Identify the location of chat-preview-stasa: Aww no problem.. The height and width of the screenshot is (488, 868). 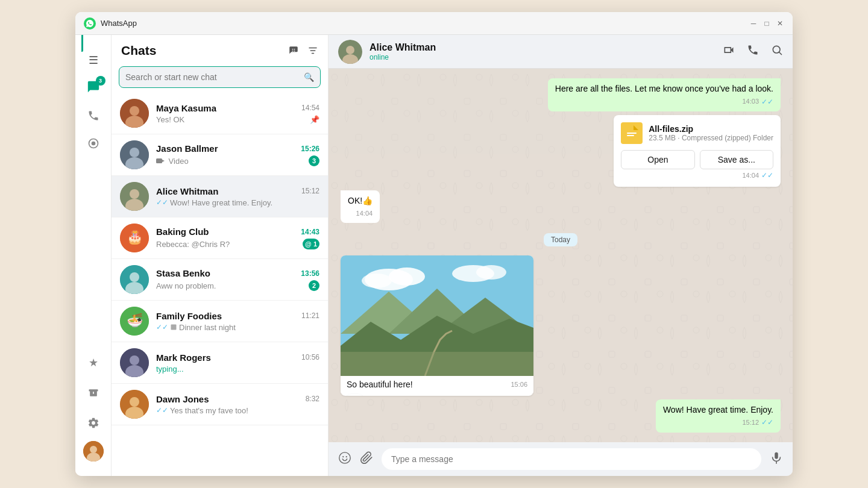
(233, 286).